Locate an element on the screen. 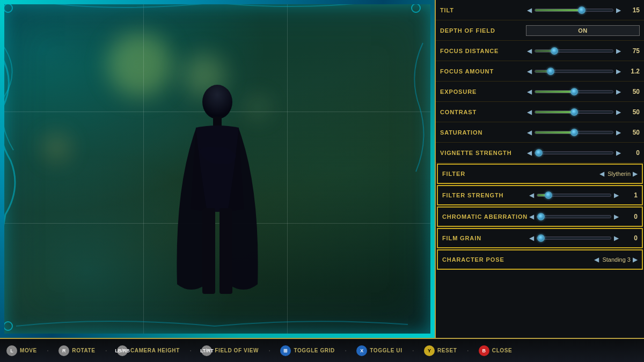 The width and height of the screenshot is (644, 362). setting-label-tilt: TILT is located at coordinates (483, 10).